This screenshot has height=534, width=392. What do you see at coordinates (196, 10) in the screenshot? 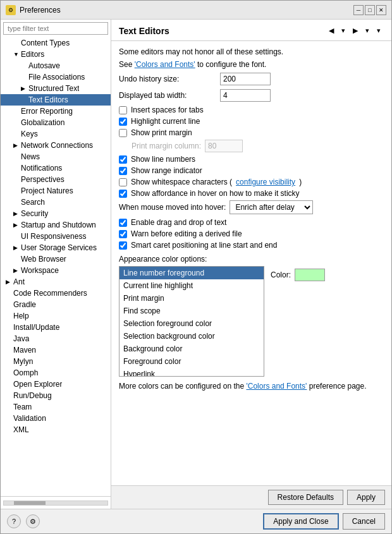
I see `title-bar: ⚙ Preferences ─ □ ✕` at bounding box center [196, 10].